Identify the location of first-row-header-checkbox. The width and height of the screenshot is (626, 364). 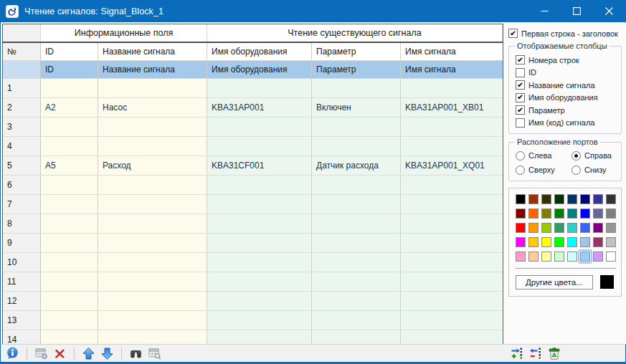
(513, 33).